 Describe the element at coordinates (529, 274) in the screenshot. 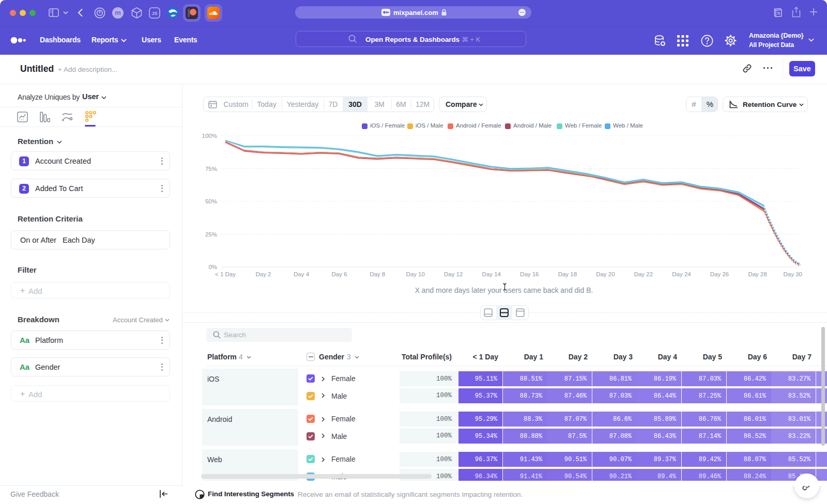

I see `svg-text: Day 16` at that location.